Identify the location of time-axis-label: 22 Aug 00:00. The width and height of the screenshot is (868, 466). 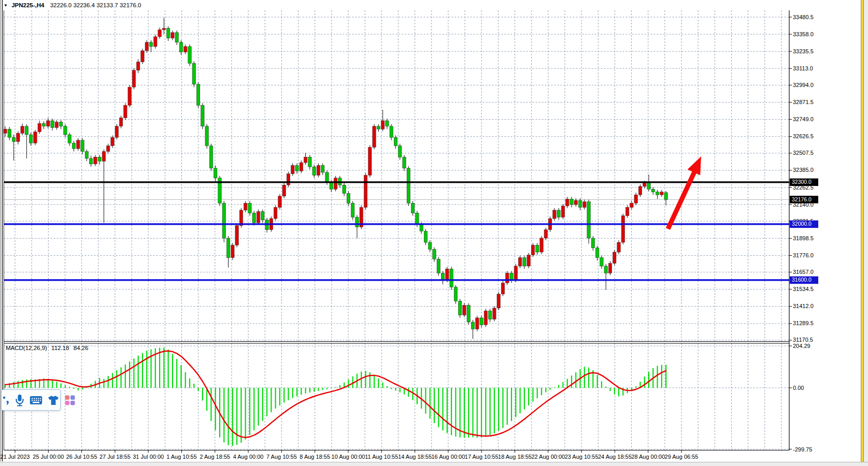
(548, 457).